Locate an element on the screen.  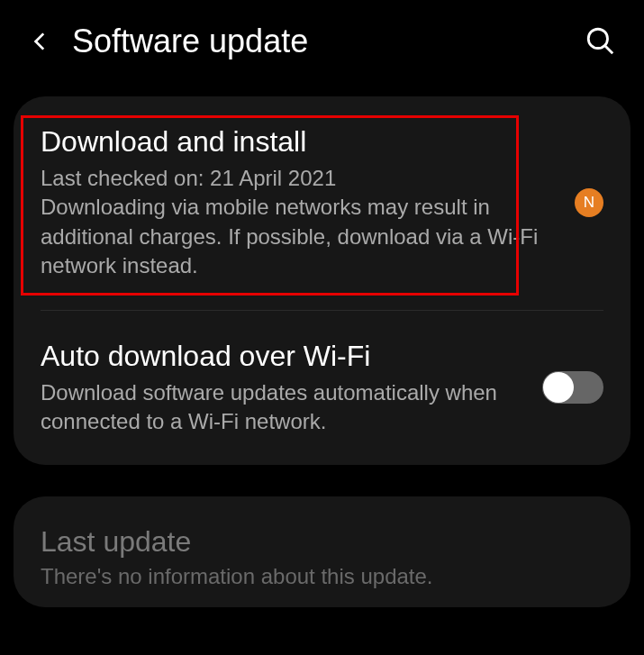
page-title: Software update is located at coordinates (319, 41).